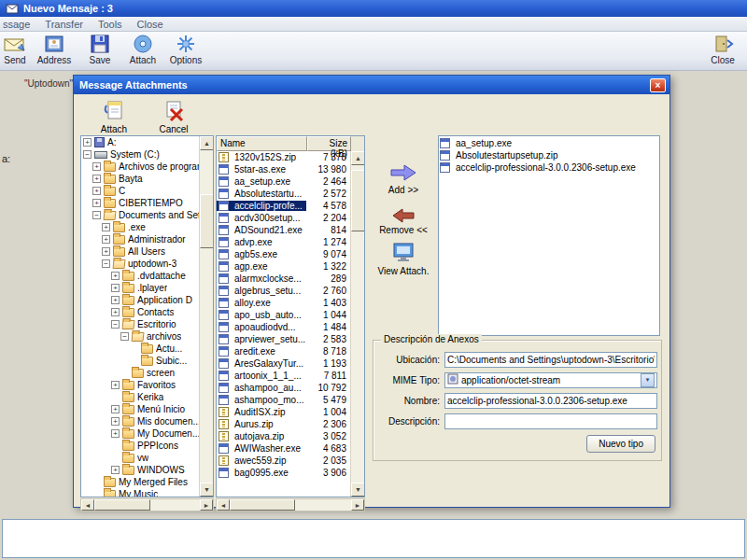 The width and height of the screenshot is (747, 560). What do you see at coordinates (374, 8) in the screenshot?
I see `window-titlebar: Nuevo Mensaje : 3` at bounding box center [374, 8].